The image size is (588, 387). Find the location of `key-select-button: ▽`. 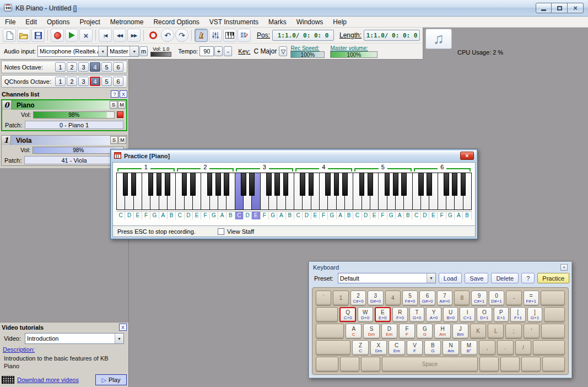

key-select-button: ▽ is located at coordinates (283, 51).